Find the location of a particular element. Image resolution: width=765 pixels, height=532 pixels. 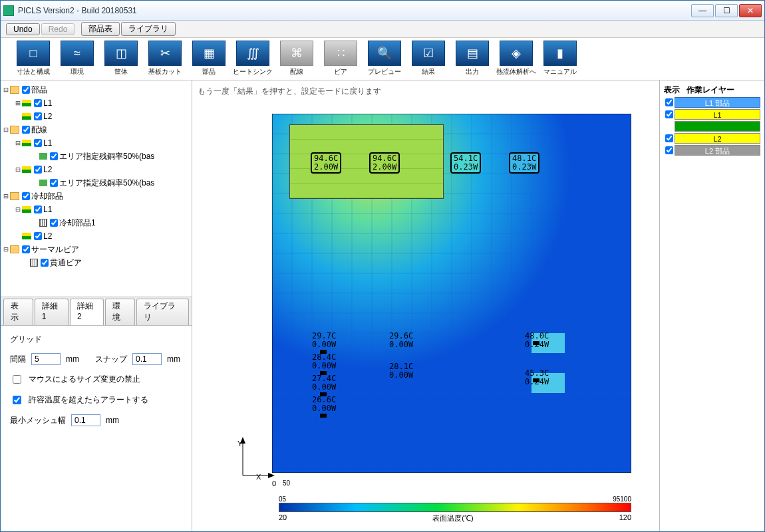

snap-input is located at coordinates (147, 359).